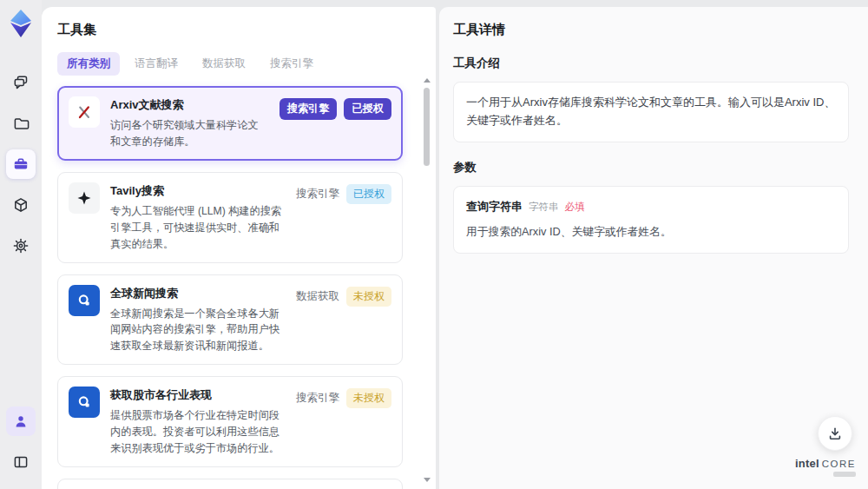 Image resolution: width=868 pixels, height=489 pixels. I want to click on sidebar-item-tools, so click(21, 164).